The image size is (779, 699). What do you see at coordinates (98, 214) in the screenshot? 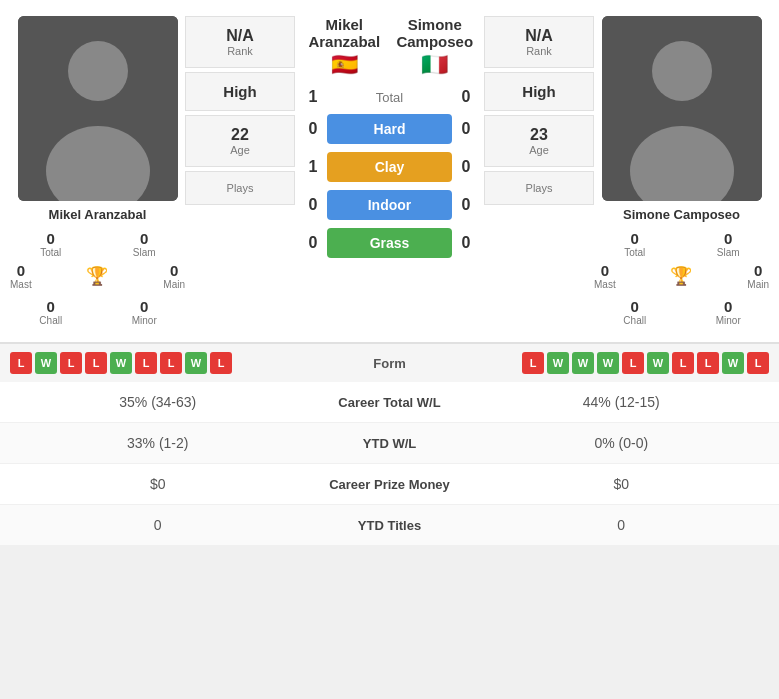
I see `left-player-name: Mikel Aranzabal` at bounding box center [98, 214].